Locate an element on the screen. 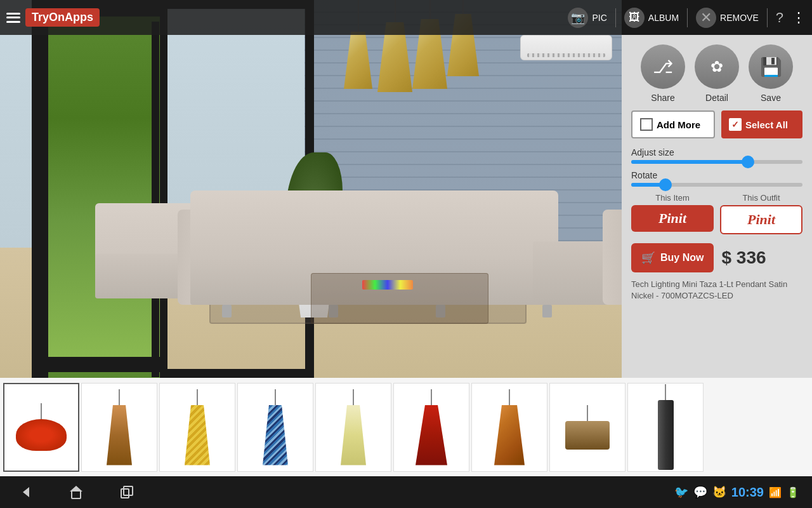 The image size is (812, 508). rotate-section: Rotate is located at coordinates (717, 178).